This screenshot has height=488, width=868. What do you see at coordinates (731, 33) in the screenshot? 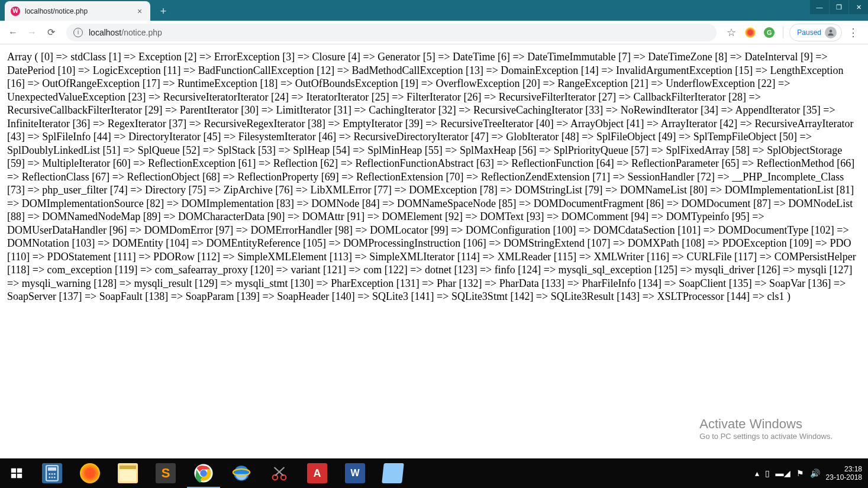
I see `bookmark-star-icon: ☆` at bounding box center [731, 33].